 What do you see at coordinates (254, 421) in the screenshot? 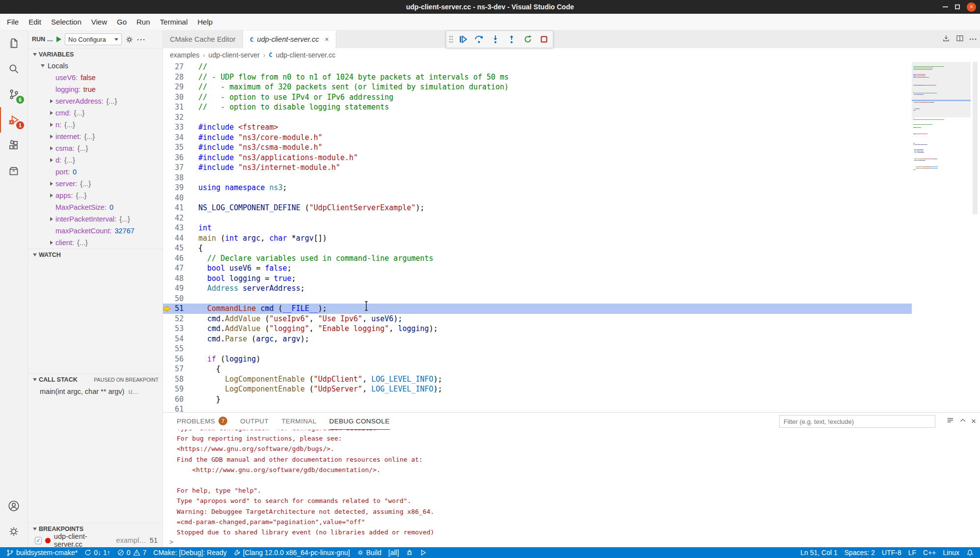
I see `panel-tab-output: OUTPUT` at bounding box center [254, 421].